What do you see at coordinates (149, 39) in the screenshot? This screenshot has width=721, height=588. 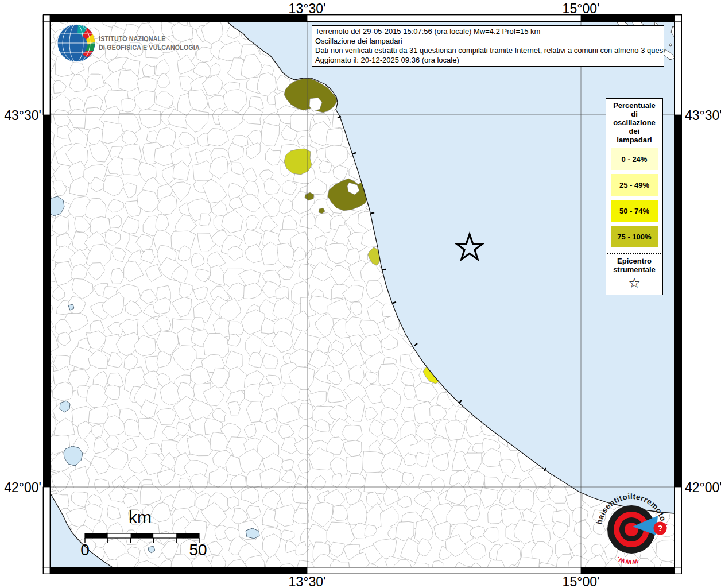 I see `ingv-wordmark-line1: ISTITUTO NAZIONALE` at bounding box center [149, 39].